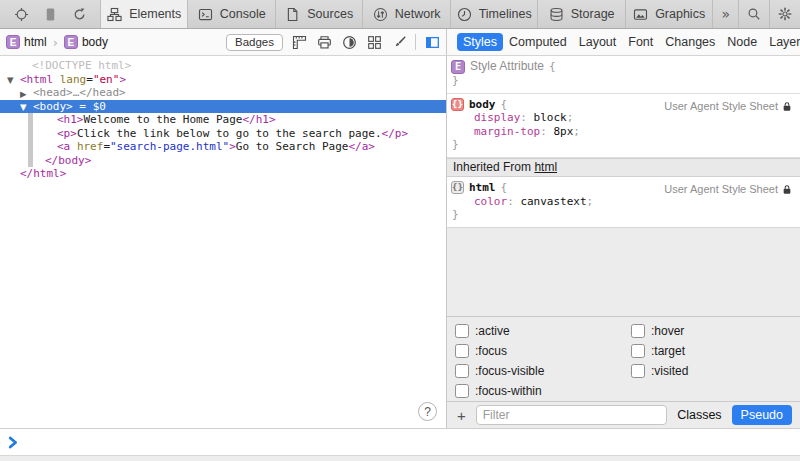  What do you see at coordinates (56, 80) in the screenshot?
I see `code-token` at bounding box center [56, 80].